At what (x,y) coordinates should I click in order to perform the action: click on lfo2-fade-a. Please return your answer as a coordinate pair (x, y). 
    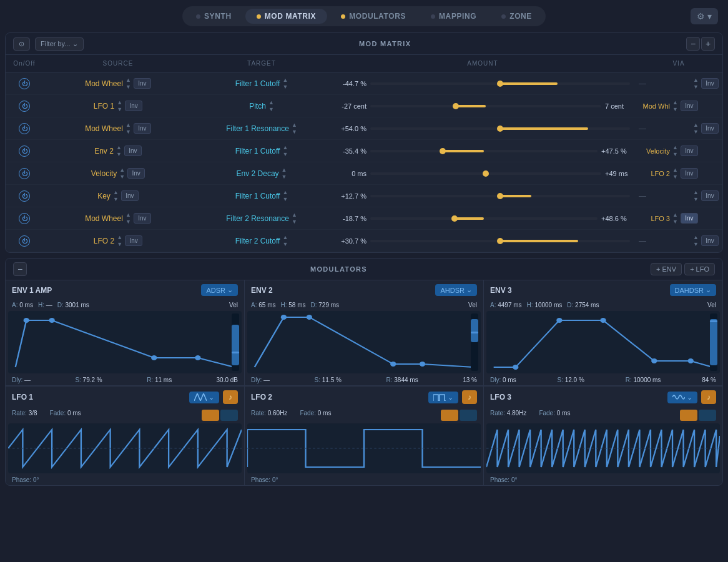
    Looking at the image, I should click on (450, 415).